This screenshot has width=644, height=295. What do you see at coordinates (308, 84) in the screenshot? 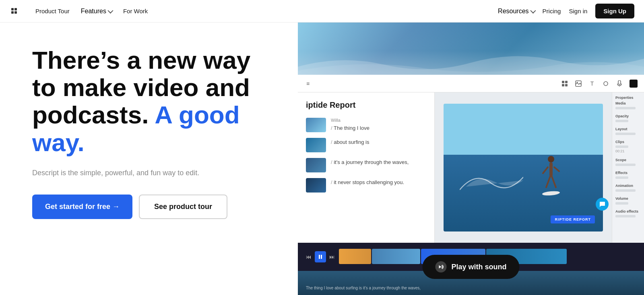
I see `menu-icon: ≡` at bounding box center [308, 84].